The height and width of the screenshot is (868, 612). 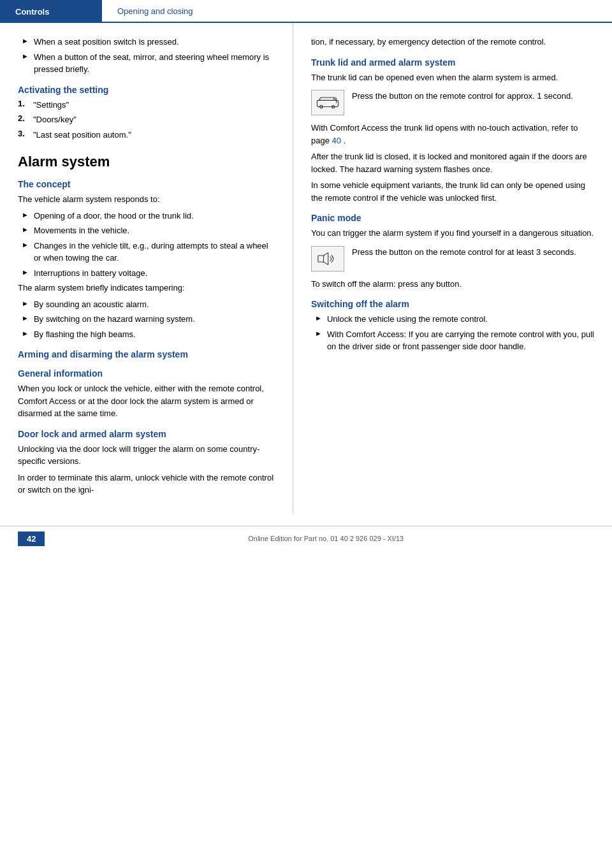 What do you see at coordinates (328, 103) in the screenshot?
I see `trunk-remote-icon` at bounding box center [328, 103].